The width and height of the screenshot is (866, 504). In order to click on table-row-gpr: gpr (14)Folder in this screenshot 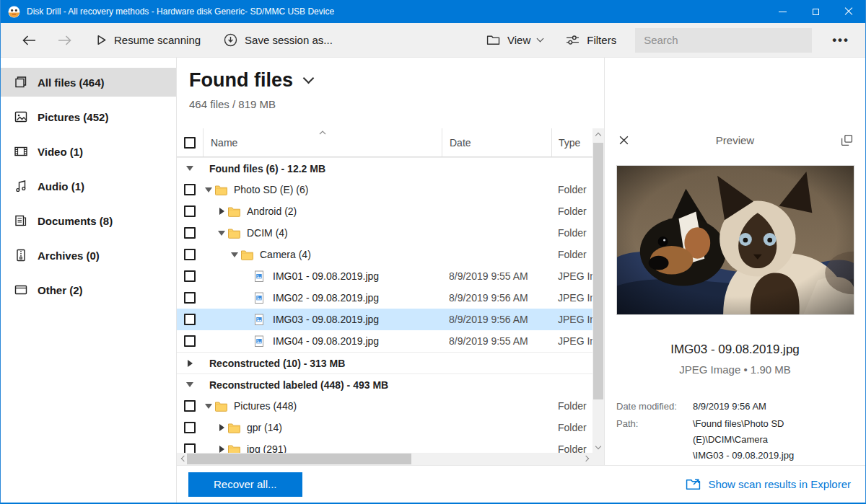, I will do `click(385, 428)`.